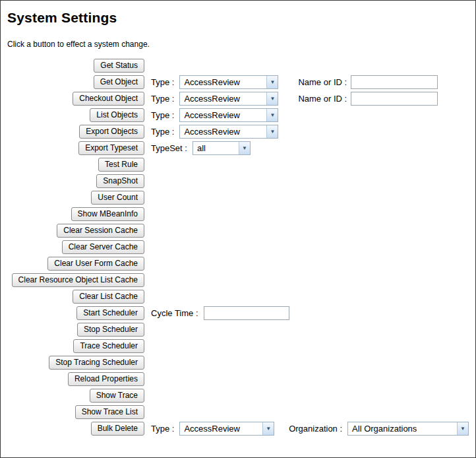  Describe the element at coordinates (238, 44) in the screenshot. I see `page-subtitle: Click a button to effect a system change…` at that location.